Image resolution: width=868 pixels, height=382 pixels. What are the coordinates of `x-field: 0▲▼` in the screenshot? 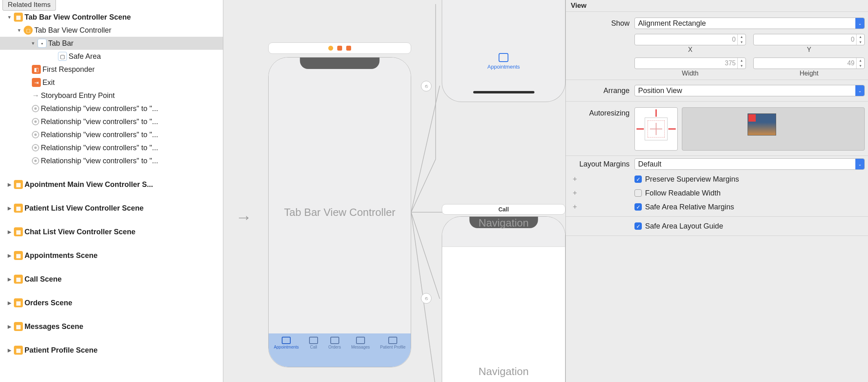 It's located at (690, 40).